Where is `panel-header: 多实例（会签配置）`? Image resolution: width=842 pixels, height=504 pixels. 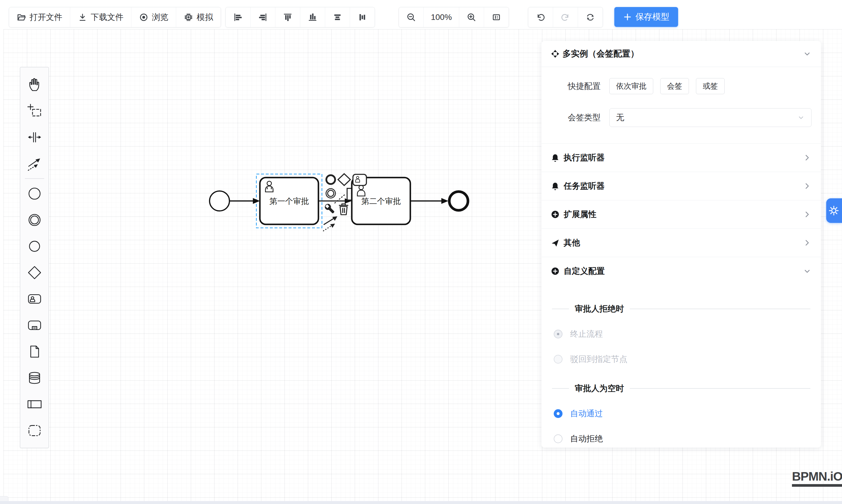
panel-header: 多实例（会签配置） is located at coordinates (681, 54).